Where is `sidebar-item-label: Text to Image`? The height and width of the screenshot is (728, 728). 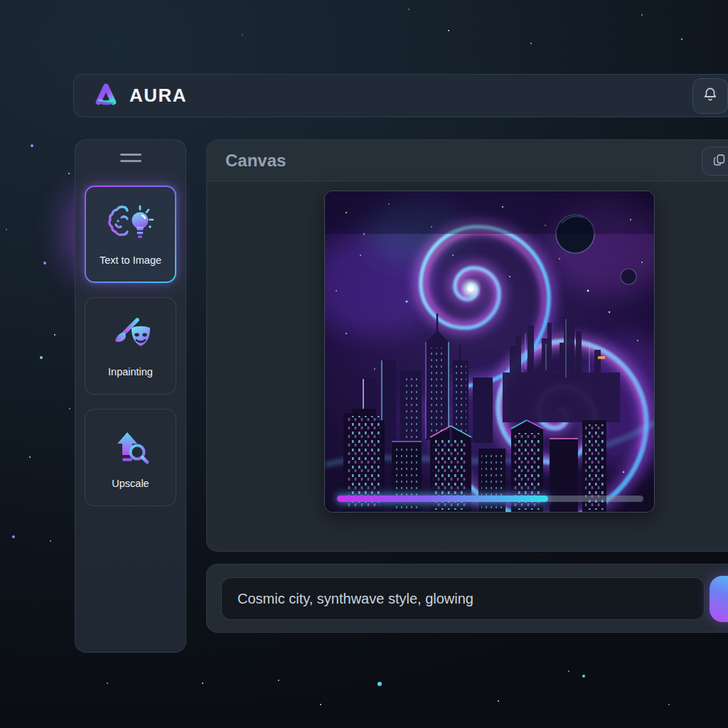 sidebar-item-label: Text to Image is located at coordinates (131, 260).